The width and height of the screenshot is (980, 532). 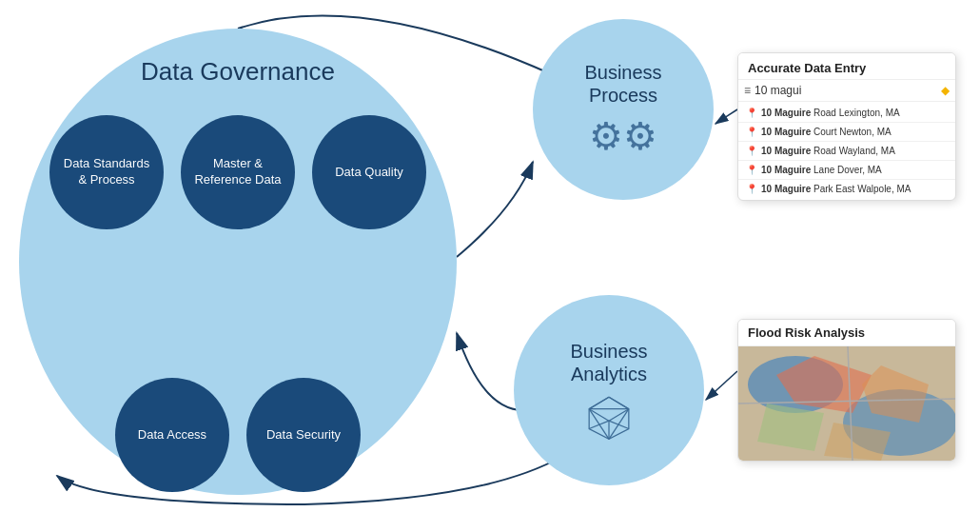 I want to click on business-analytics-circle: Business Analytics, so click(x=609, y=390).